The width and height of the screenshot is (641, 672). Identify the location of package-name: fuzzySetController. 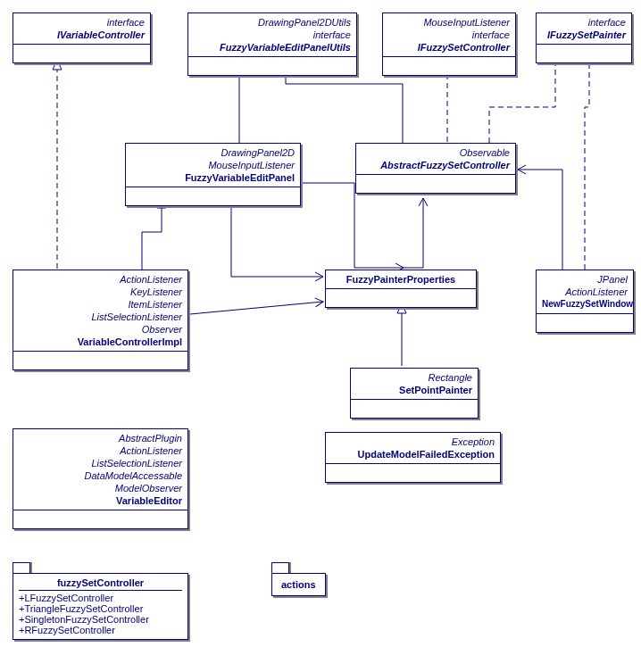
(100, 584).